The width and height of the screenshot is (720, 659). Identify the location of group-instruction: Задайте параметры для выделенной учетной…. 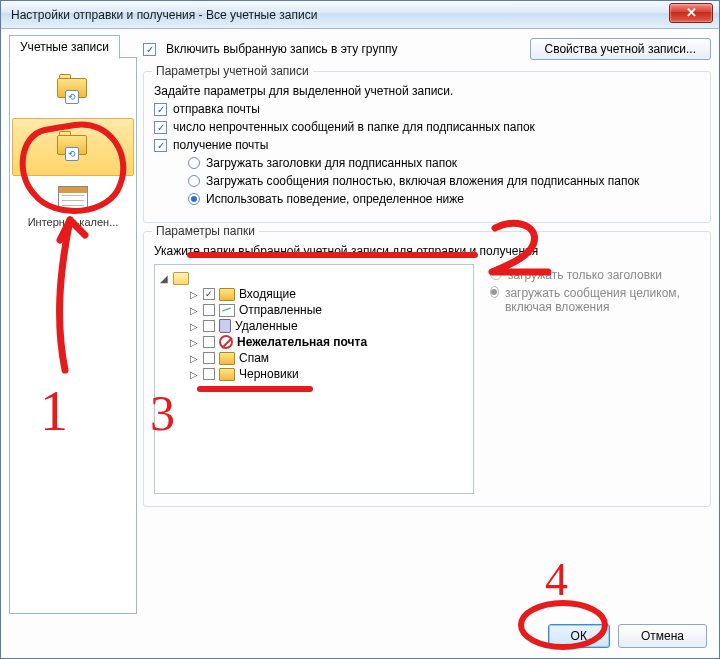
(427, 91).